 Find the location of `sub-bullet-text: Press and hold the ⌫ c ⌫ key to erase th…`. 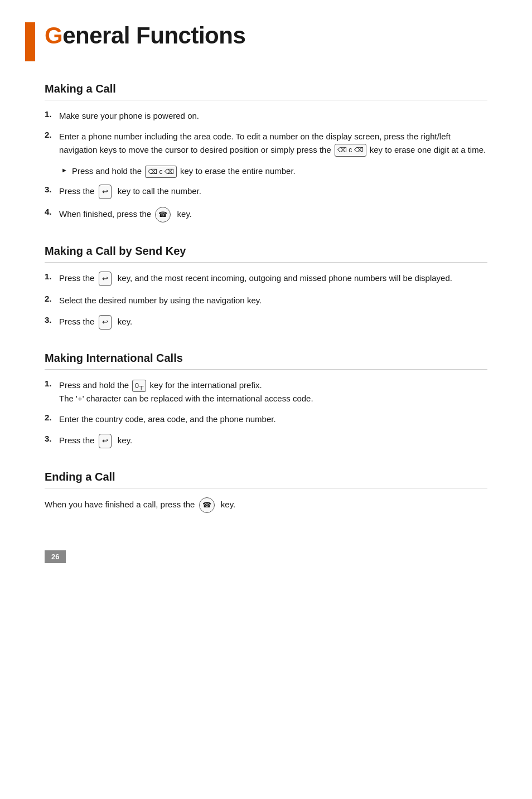

sub-bullet-text: Press and hold the ⌫ c ⌫ key to erase th… is located at coordinates (280, 171).